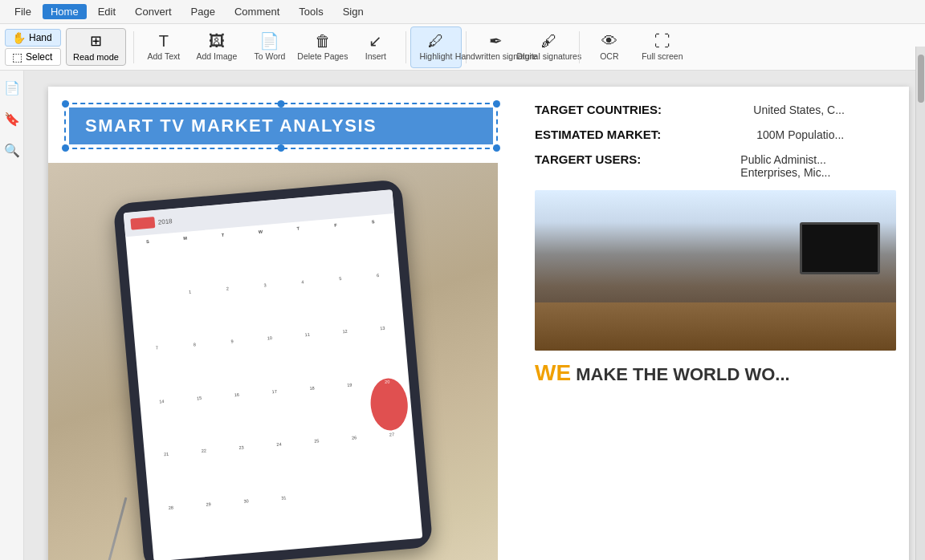 This screenshot has width=925, height=560. Describe the element at coordinates (230, 311) in the screenshot. I see `cal-cell: 2` at that location.